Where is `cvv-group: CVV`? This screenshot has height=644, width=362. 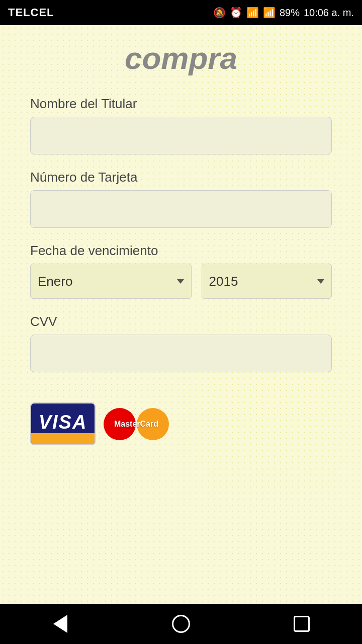
cvv-group: CVV is located at coordinates (181, 343).